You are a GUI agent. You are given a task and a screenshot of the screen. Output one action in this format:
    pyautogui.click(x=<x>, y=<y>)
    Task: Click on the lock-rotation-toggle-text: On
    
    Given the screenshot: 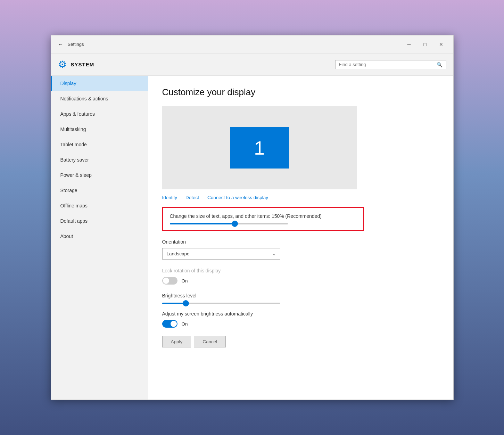 What is the action you would take?
    pyautogui.click(x=185, y=281)
    